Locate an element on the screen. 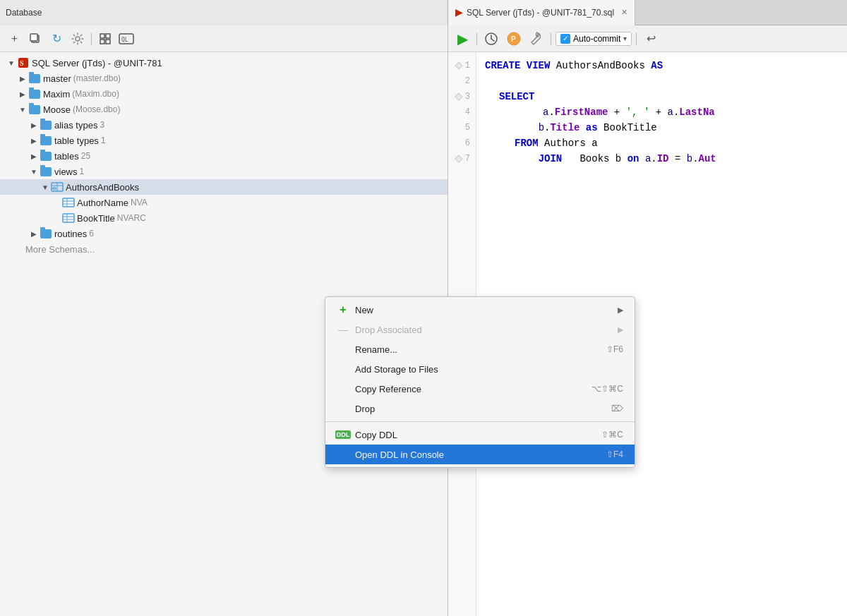  tables-label: tables is located at coordinates (66, 157).